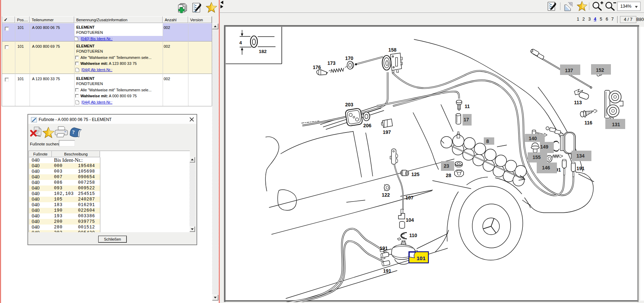 The height and width of the screenshot is (303, 644). I want to click on svg-text: 107, so click(410, 198).